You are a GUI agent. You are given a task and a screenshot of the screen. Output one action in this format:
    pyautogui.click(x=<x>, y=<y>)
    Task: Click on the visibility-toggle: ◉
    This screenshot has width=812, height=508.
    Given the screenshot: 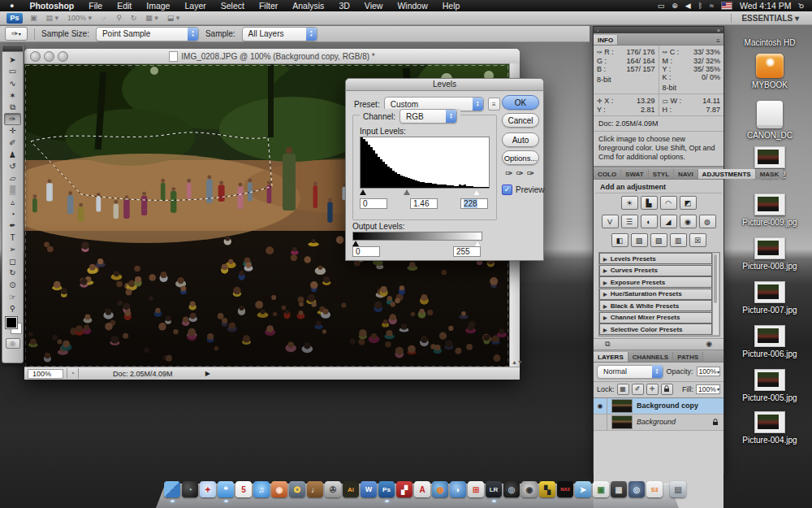 What is the action you would take?
    pyautogui.click(x=601, y=423)
    